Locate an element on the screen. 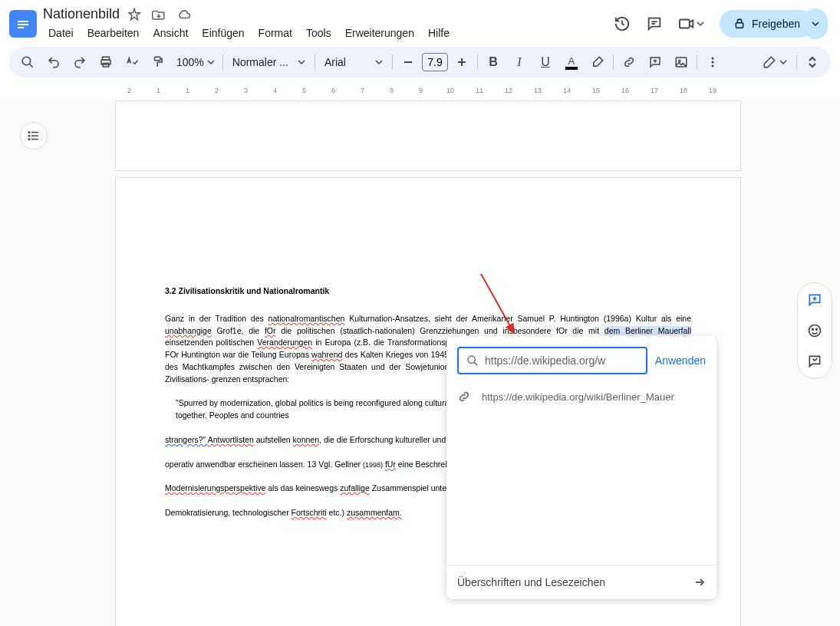 This screenshot has width=840, height=626. menu-einfuegen: Einfügen is located at coordinates (222, 33).